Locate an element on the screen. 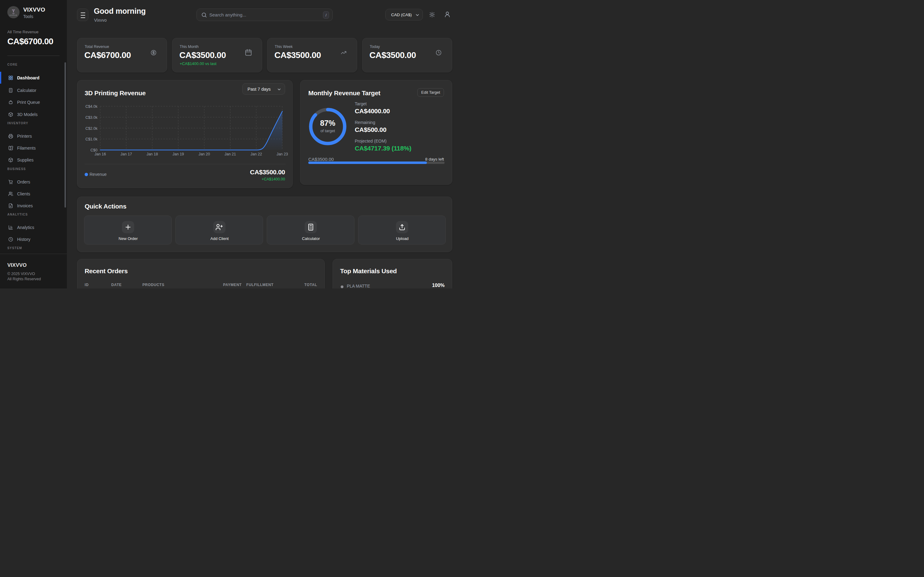  svg-text: C$1.0k is located at coordinates (91, 139).